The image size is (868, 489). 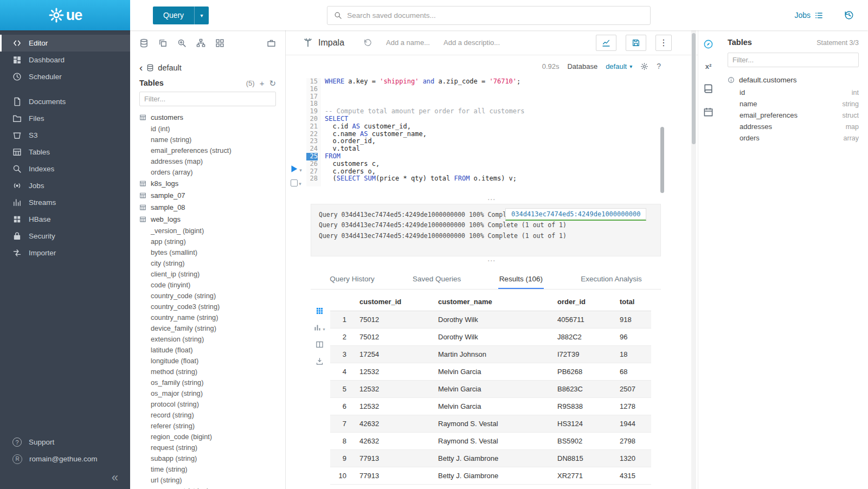 What do you see at coordinates (320, 361) in the screenshot?
I see `download-icon` at bounding box center [320, 361].